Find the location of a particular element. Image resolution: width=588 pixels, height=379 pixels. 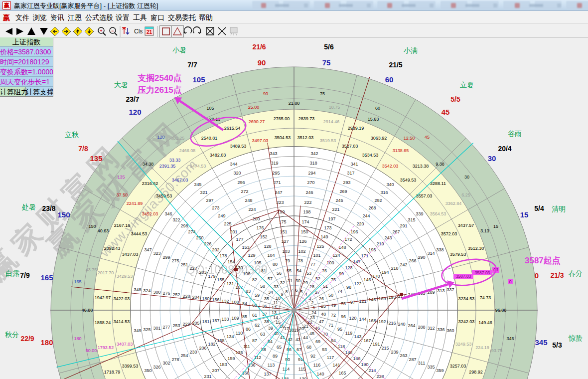

svg-text: 349 is located at coordinates (138, 331).